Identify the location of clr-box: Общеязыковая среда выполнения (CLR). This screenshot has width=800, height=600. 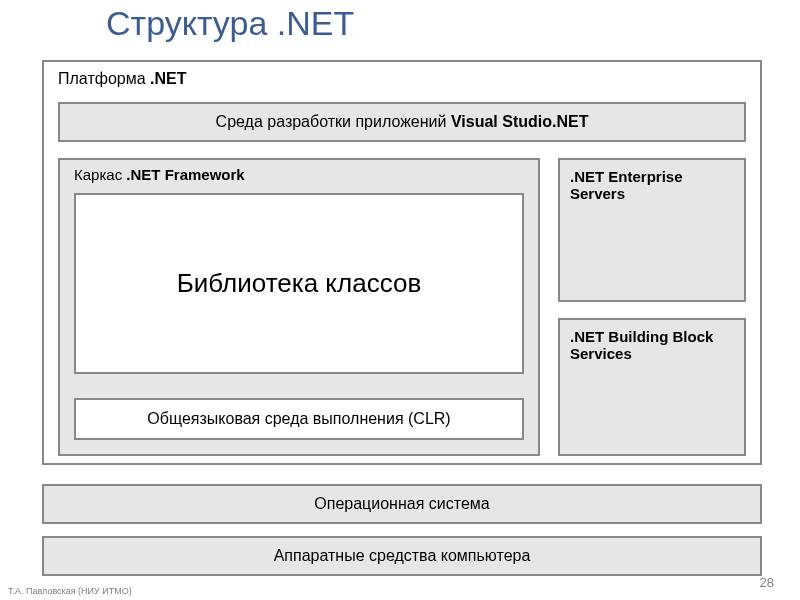
(299, 419).